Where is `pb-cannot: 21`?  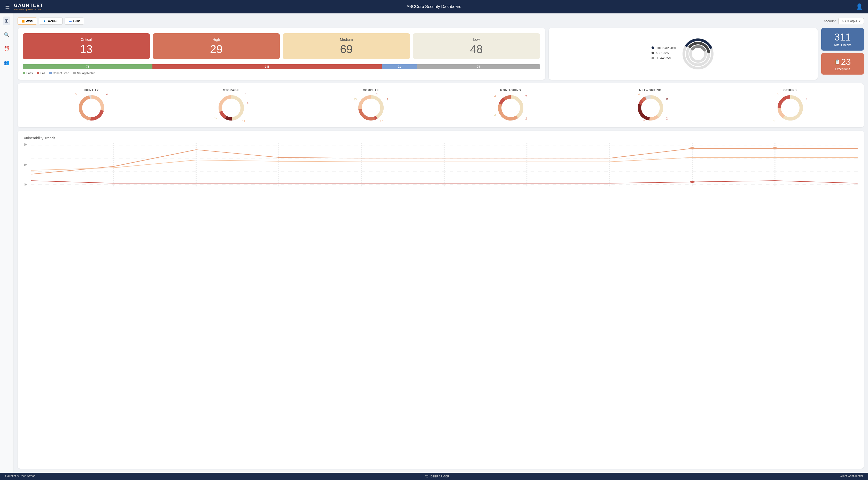
pb-cannot: 21 is located at coordinates (399, 67).